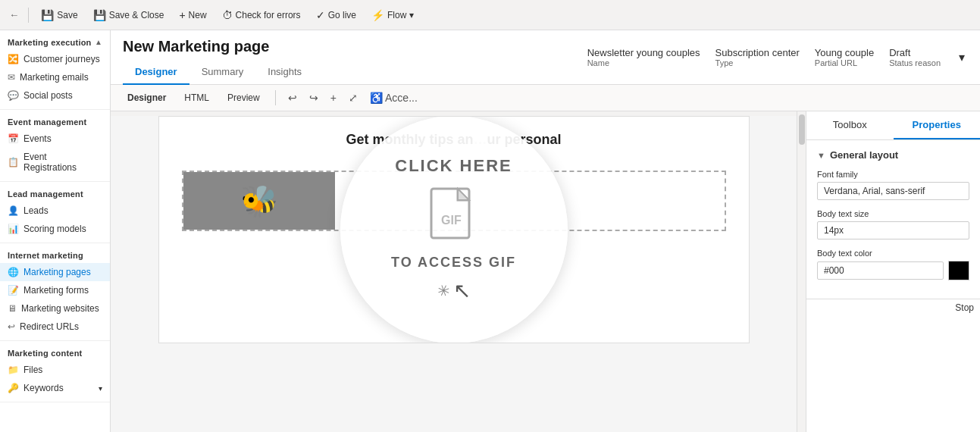 The image size is (980, 432). Describe the element at coordinates (276, 98) in the screenshot. I see `designer-toolbar-divider` at that location.